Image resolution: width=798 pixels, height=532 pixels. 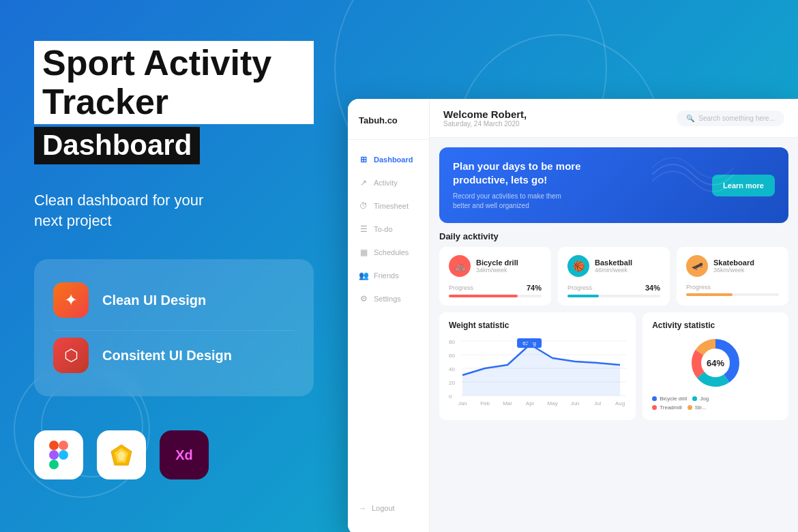 What do you see at coordinates (531, 404) in the screenshot?
I see `svg-text: Apr` at bounding box center [531, 404].